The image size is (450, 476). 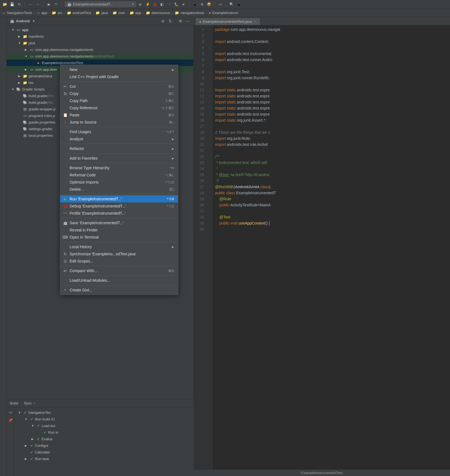 What do you see at coordinates (119, 280) in the screenshot?
I see `menu-item: Load/Unload Modules...` at bounding box center [119, 280].